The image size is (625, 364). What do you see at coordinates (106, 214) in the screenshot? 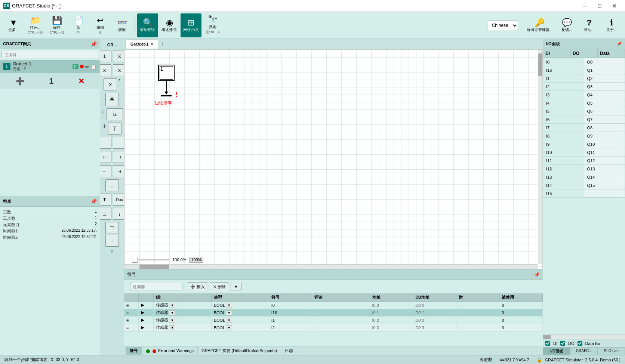
I see `box-button: □` at bounding box center [106, 214].